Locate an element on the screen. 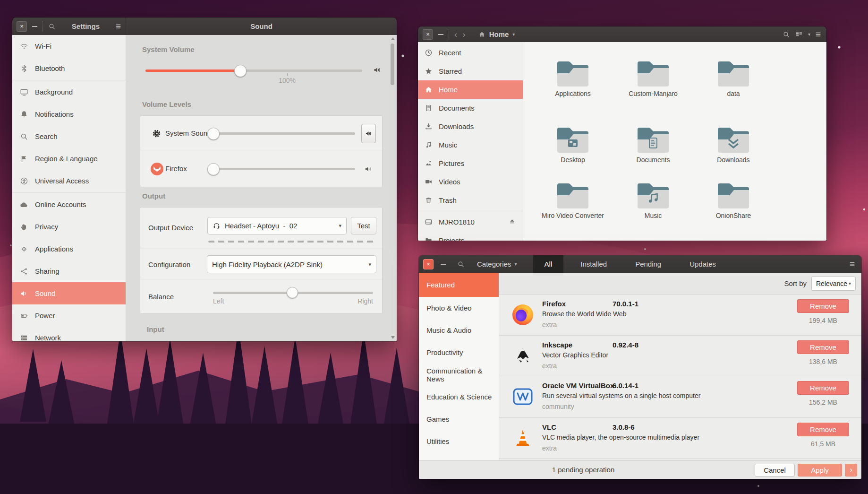 The height and width of the screenshot is (494, 868). package-row-firefox: Firefox 70.0.1-1 Browse the World Wide W… is located at coordinates (680, 315).